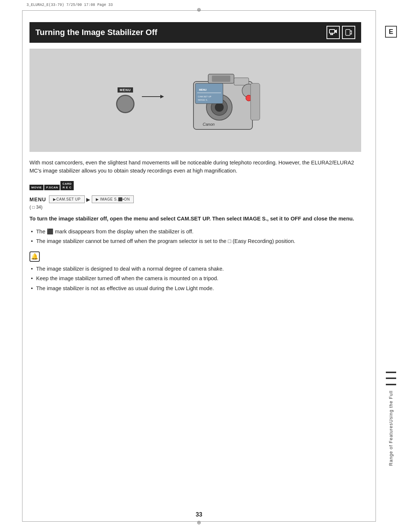 Image resolution: width=398 pixels, height=532 pixels. What do you see at coordinates (391, 417) in the screenshot?
I see `sidebar-vertical-text-container: Using the Full Range of Features` at bounding box center [391, 417].